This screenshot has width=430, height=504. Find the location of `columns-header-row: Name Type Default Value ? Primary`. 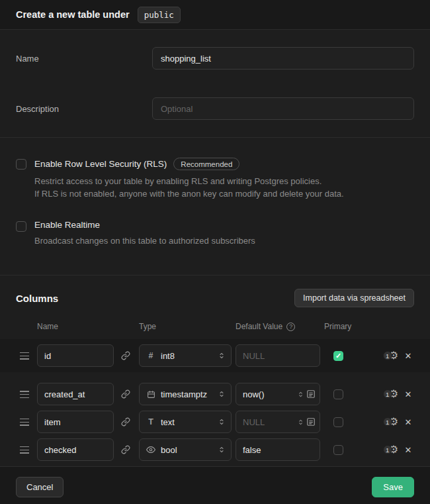

columns-header-row: Name Type Default Value ? Primary is located at coordinates (215, 327).